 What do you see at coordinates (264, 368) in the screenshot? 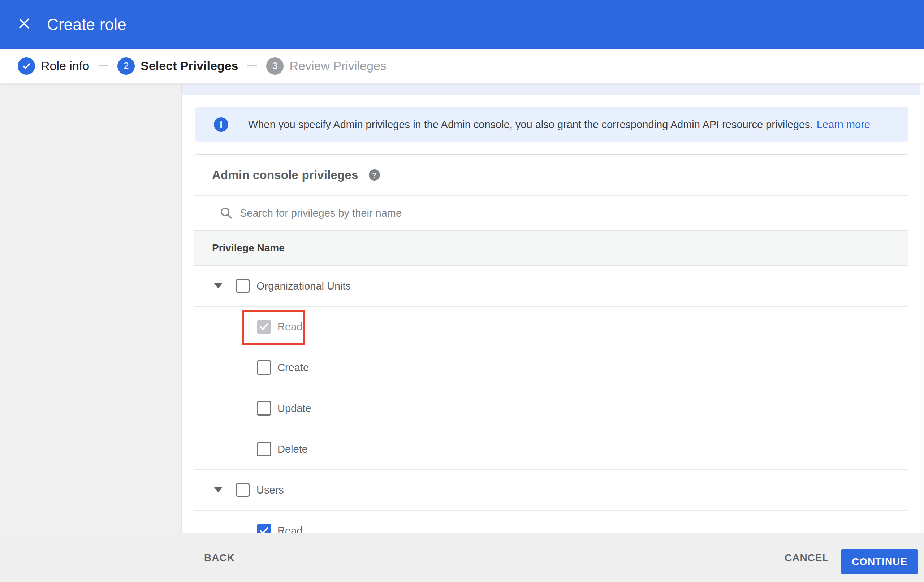
I see `create-checkbox` at bounding box center [264, 368].